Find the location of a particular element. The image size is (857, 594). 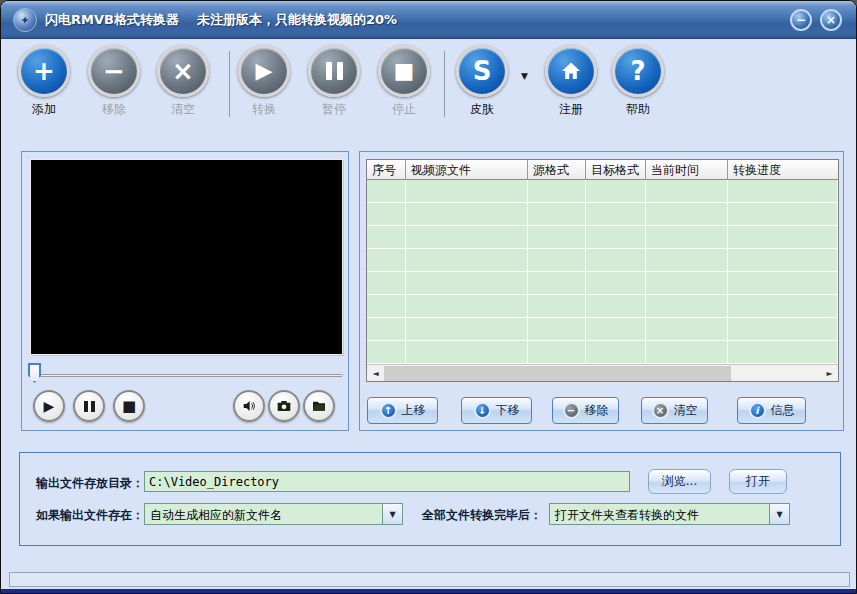

move-up-button: ↑ 上移 is located at coordinates (402, 410).